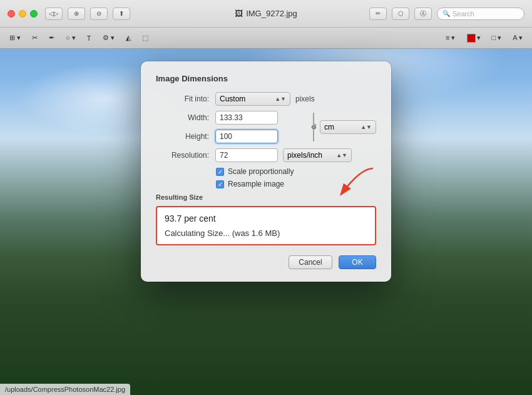 This screenshot has height=395, width=532. Describe the element at coordinates (247, 136) in the screenshot. I see `height-input` at that location.